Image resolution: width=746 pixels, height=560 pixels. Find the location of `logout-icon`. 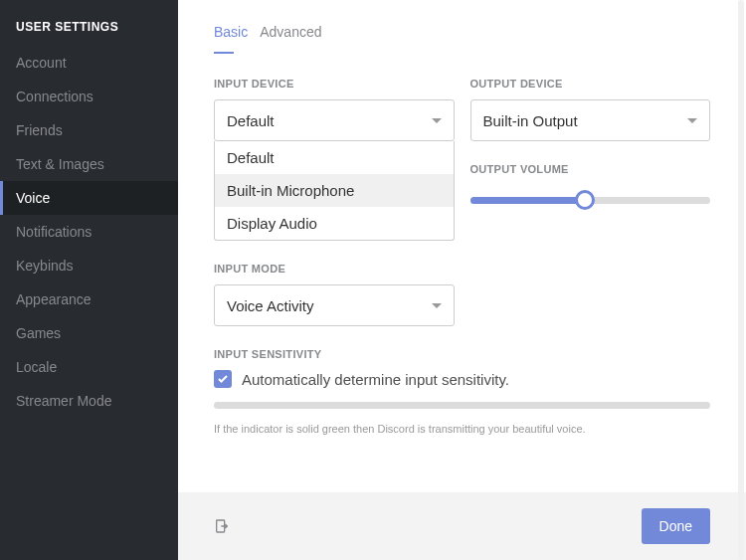

logout-icon is located at coordinates (222, 526).